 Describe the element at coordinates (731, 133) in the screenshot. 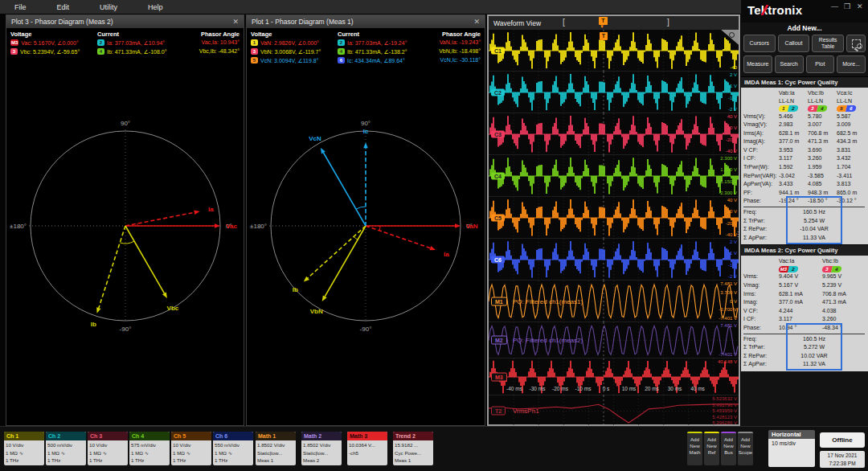

I see `scale-labels-C3: 40 V20 V-20 V-40 V` at that location.